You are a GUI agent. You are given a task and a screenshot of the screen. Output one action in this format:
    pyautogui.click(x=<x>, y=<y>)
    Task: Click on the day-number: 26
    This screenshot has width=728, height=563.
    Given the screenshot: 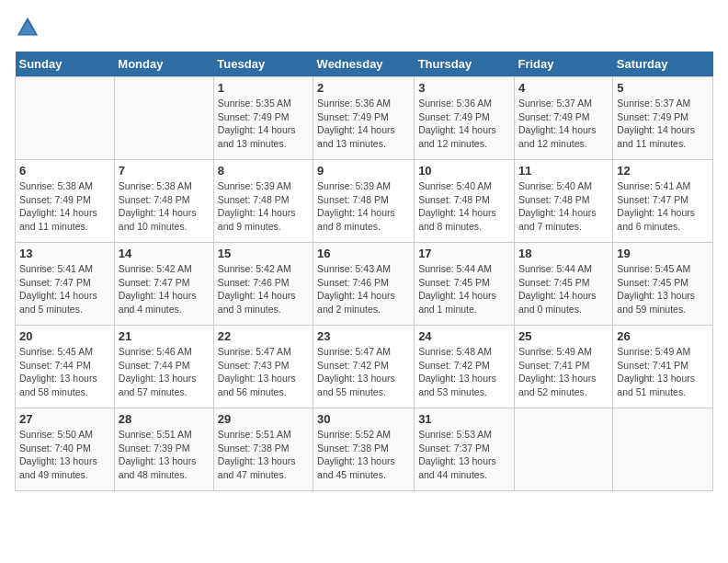 What is the action you would take?
    pyautogui.click(x=663, y=337)
    